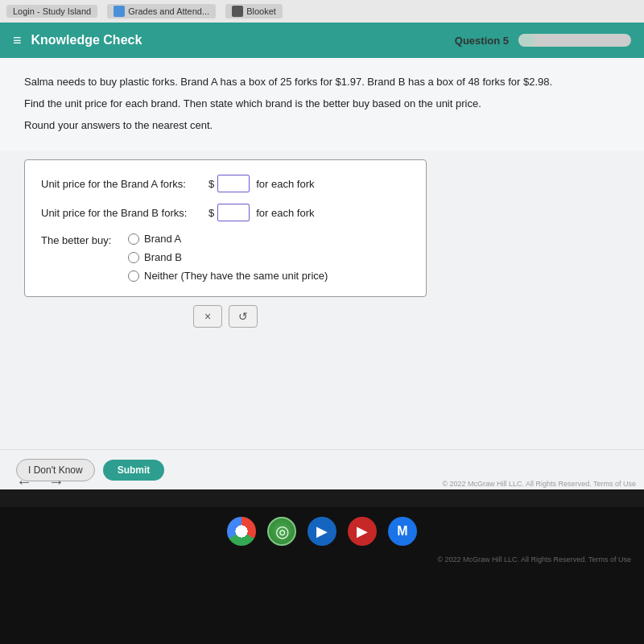  What do you see at coordinates (362, 531) in the screenshot?
I see `youtube-icon: ▶` at bounding box center [362, 531].